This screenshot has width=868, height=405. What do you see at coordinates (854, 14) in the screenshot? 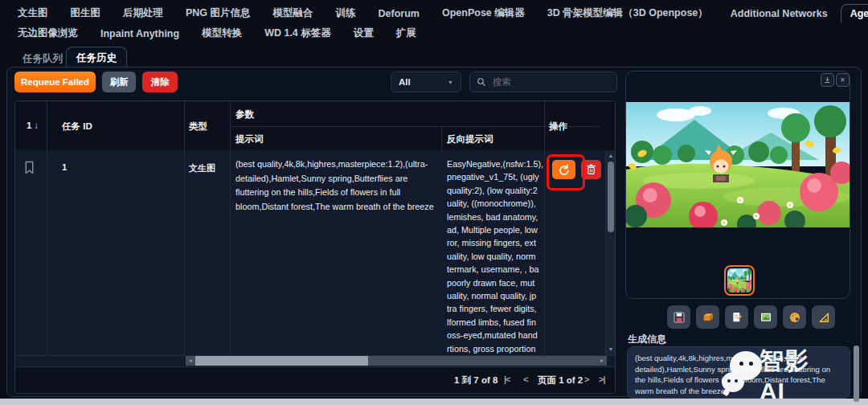
I see `tab-agent-scheduler: Agent Scheduler` at bounding box center [854, 14].